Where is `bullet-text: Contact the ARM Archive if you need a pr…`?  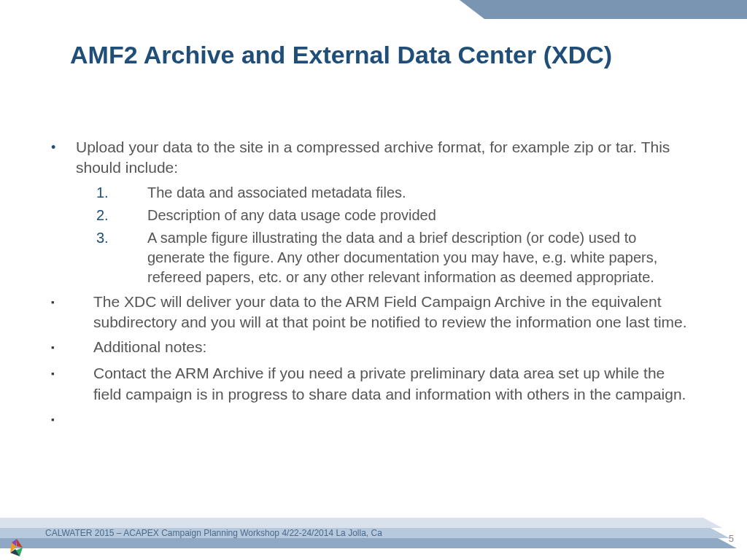 bullet-text: Contact the ARM Archive if you need a pr… is located at coordinates (386, 384).